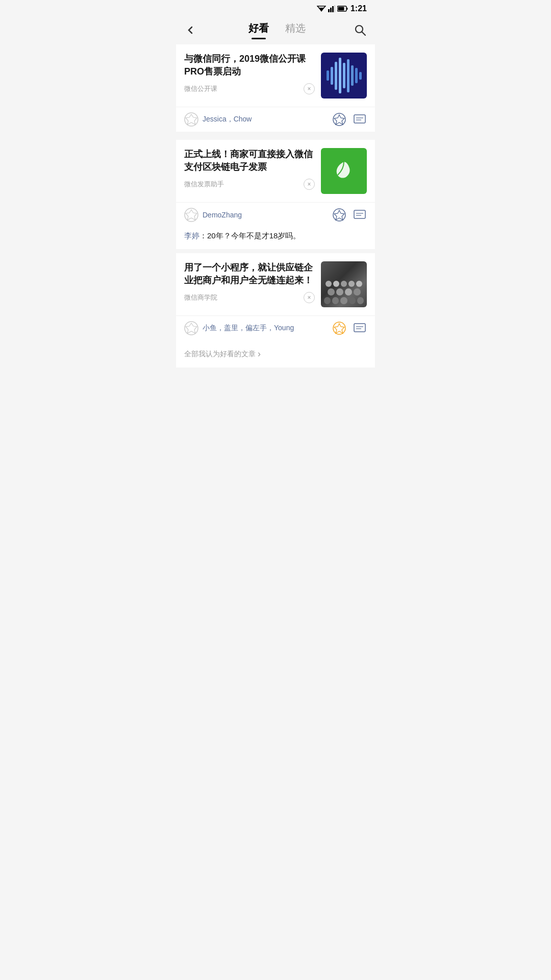 This screenshot has width=551, height=980. Describe the element at coordinates (342, 9) in the screenshot. I see `status-icons: 1:21` at that location.